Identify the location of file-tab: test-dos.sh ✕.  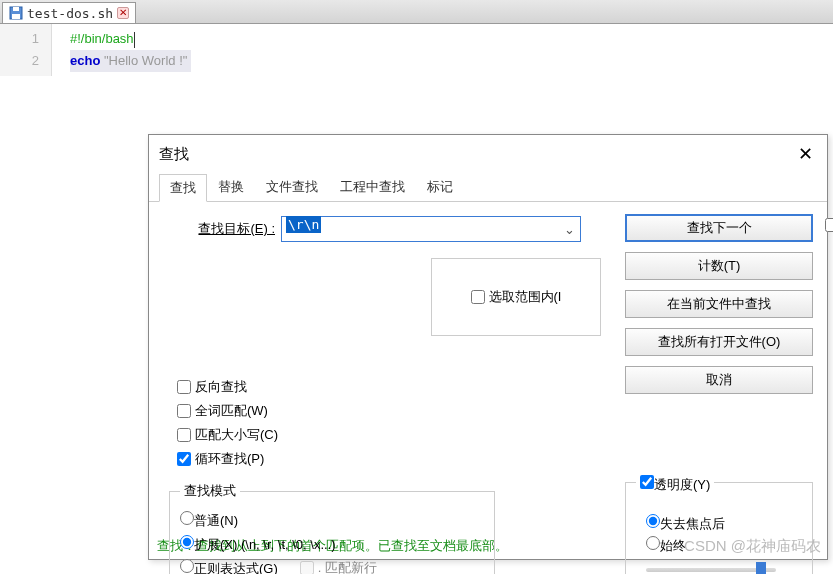
(69, 12).